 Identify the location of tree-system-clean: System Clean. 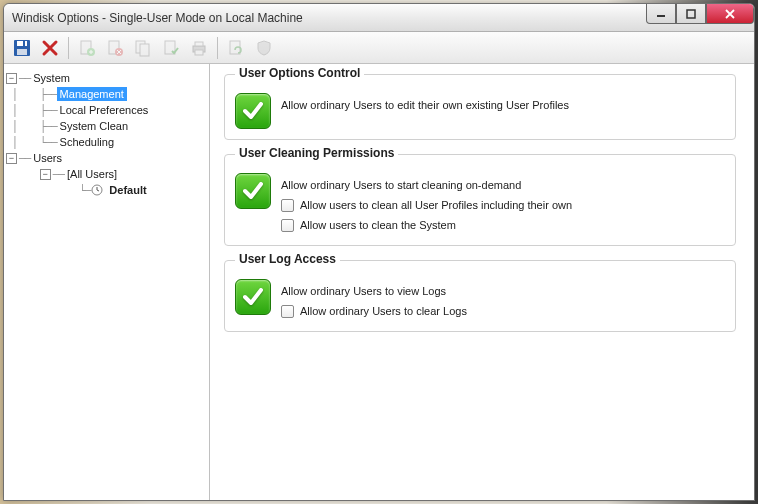
(94, 126).